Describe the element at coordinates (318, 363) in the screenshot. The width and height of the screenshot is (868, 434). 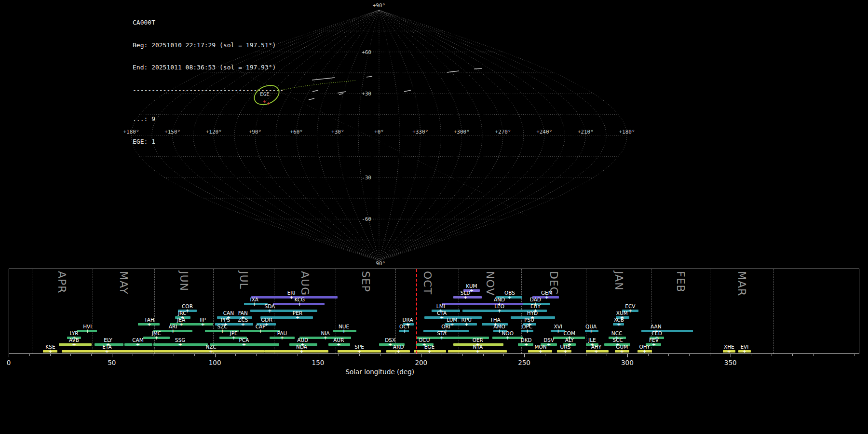
I see `x-tick-label: 150` at that location.